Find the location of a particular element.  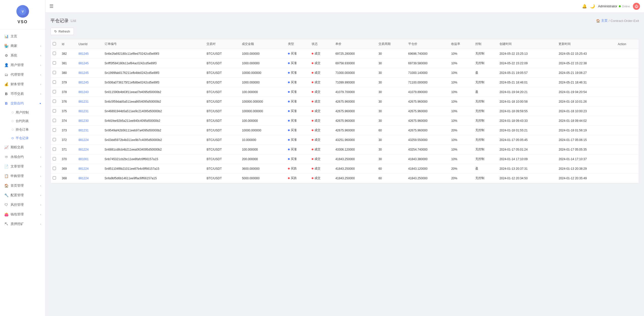

table-row: 375 881231 Sn46891944b5a511ee9c214095d50… is located at coordinates (345, 111).